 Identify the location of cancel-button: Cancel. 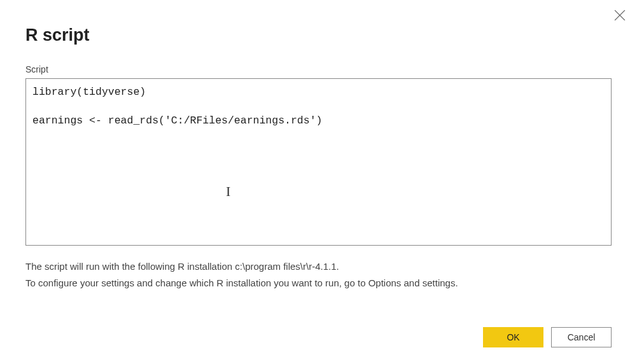
(582, 337).